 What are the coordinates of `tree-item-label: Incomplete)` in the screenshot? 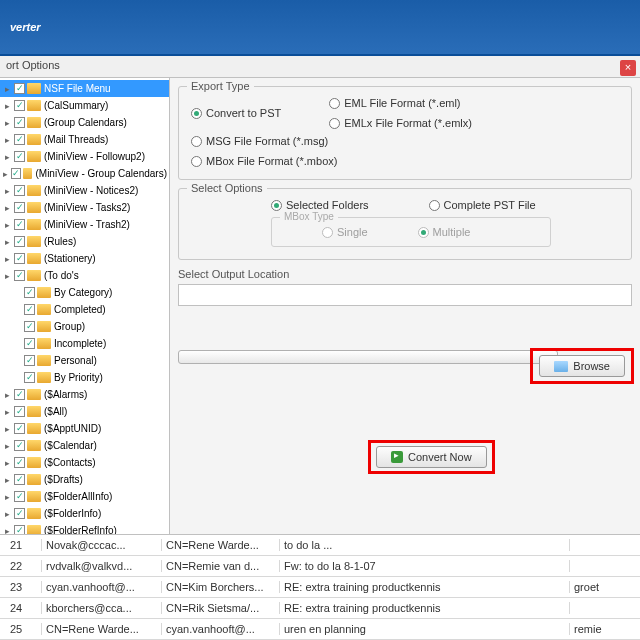 It's located at (80, 344).